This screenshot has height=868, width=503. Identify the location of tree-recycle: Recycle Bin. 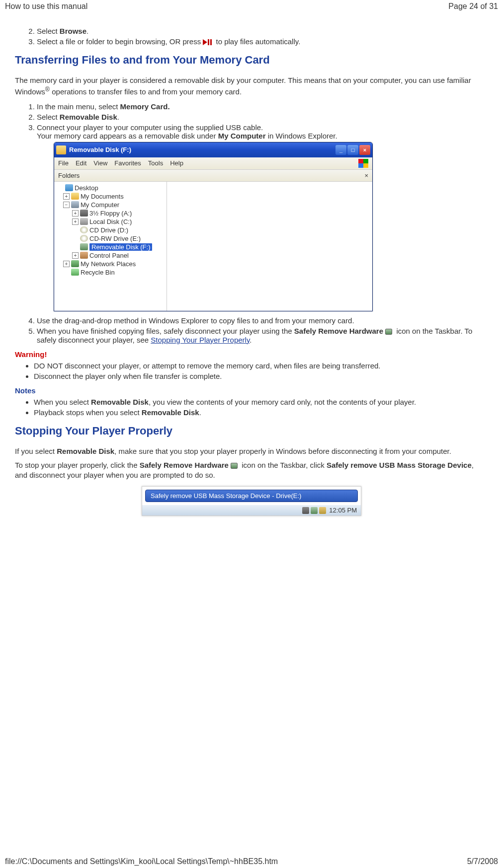
(112, 272).